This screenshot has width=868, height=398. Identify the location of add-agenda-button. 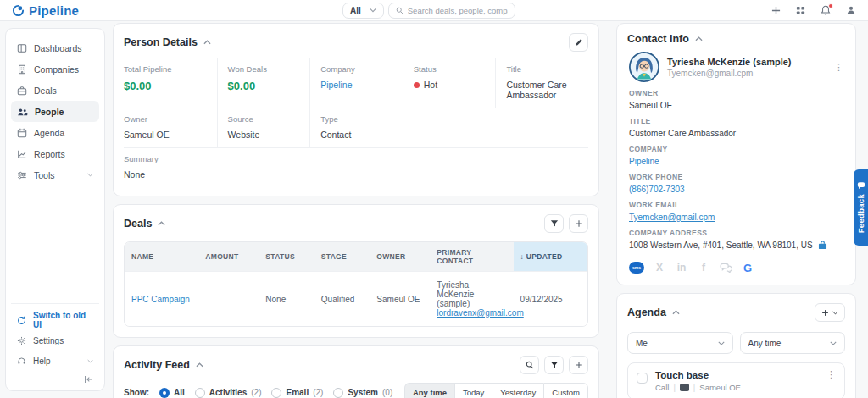
(830, 312).